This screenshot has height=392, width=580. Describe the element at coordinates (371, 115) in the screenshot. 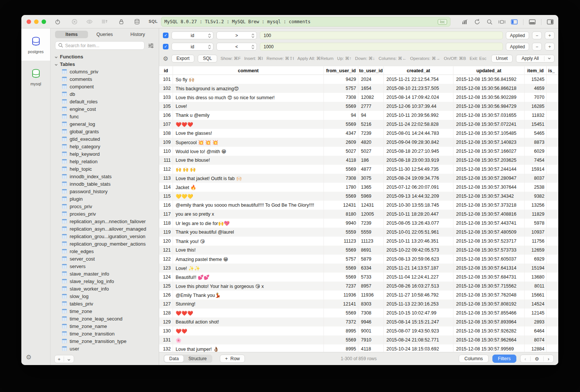

I see `cell-to-user-id: 94` at that location.